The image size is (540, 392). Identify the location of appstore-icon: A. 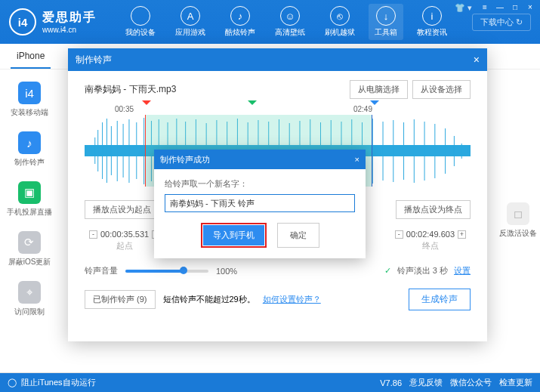
(190, 16).